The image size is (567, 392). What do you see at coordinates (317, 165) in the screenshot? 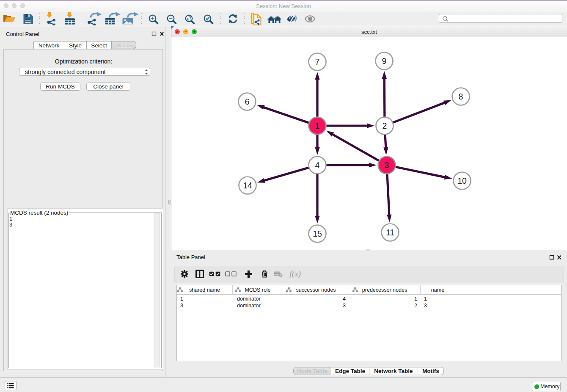
I see `svg-text: 4` at bounding box center [317, 165].